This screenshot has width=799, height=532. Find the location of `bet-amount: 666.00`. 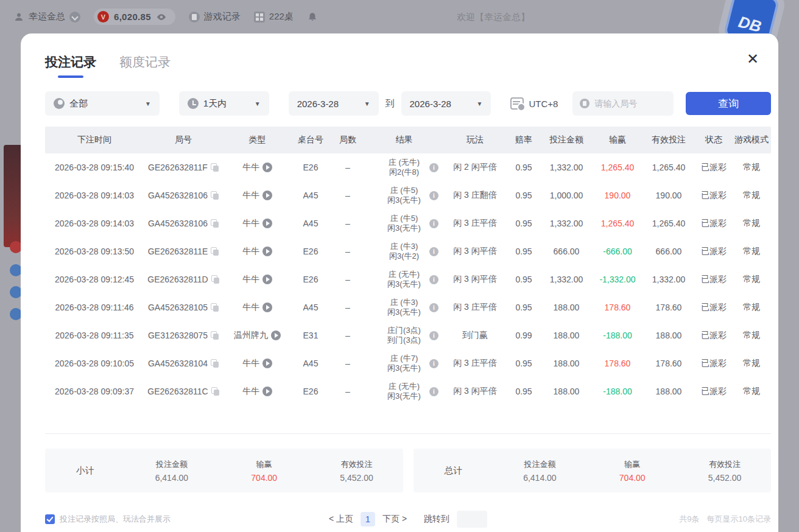

bet-amount: 666.00 is located at coordinates (566, 251).